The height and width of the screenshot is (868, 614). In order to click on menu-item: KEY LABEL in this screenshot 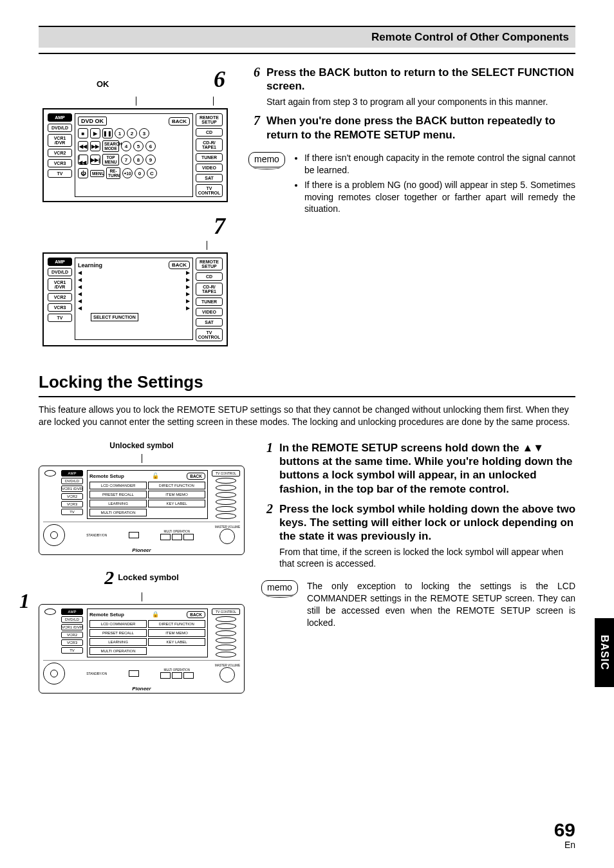, I will do `click(176, 642)`.